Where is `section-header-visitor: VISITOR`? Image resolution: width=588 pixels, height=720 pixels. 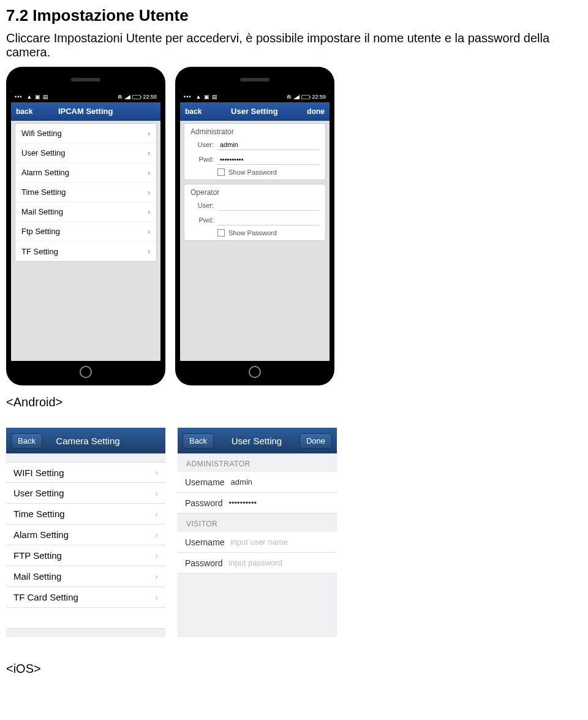
section-header-visitor: VISITOR is located at coordinates (257, 523).